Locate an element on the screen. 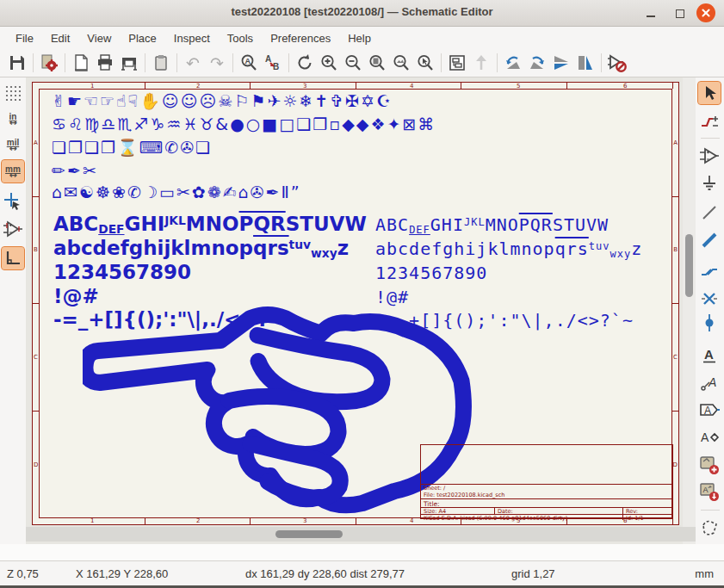 The height and width of the screenshot is (588, 724). find-replace-button: AB is located at coordinates (273, 63).